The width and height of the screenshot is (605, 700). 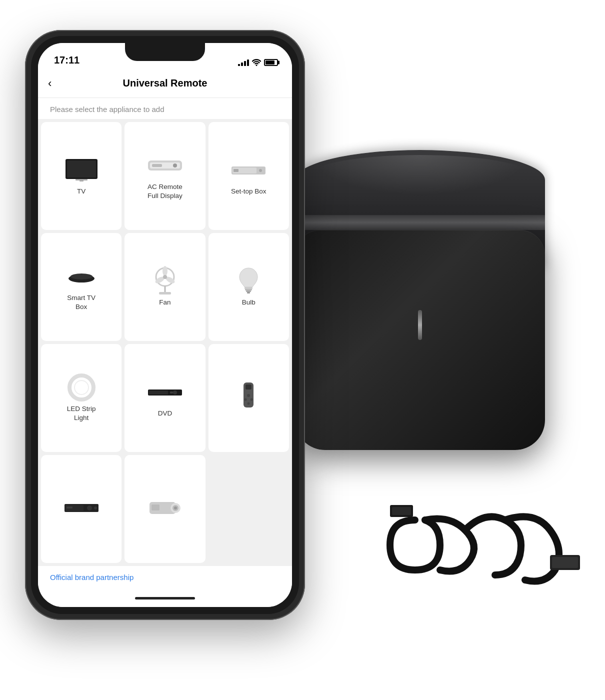 What do you see at coordinates (81, 398) in the screenshot?
I see `appliance-cell-ledstrip: LED StripLight` at bounding box center [81, 398].